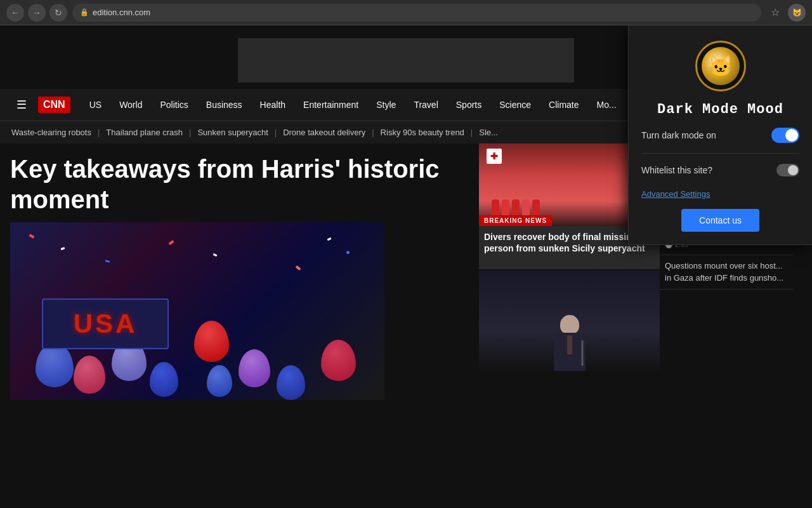  I want to click on user-avatar: 😺, so click(797, 13).